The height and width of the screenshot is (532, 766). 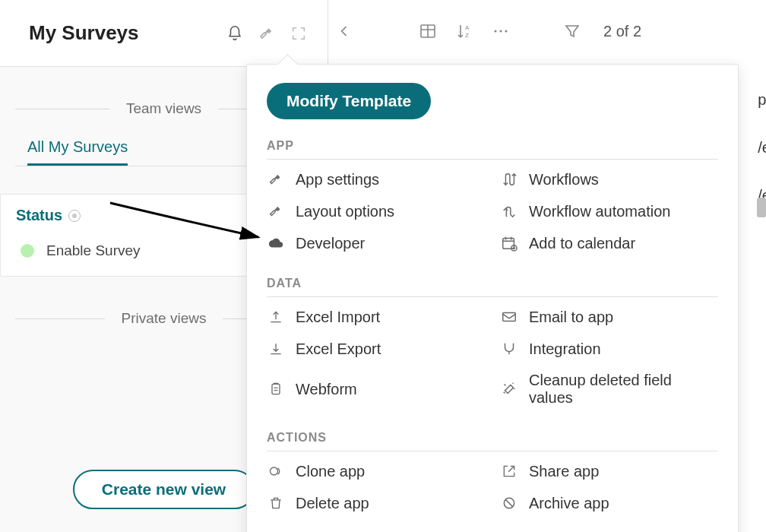 What do you see at coordinates (509, 503) in the screenshot?
I see `prohibit-icon` at bounding box center [509, 503].